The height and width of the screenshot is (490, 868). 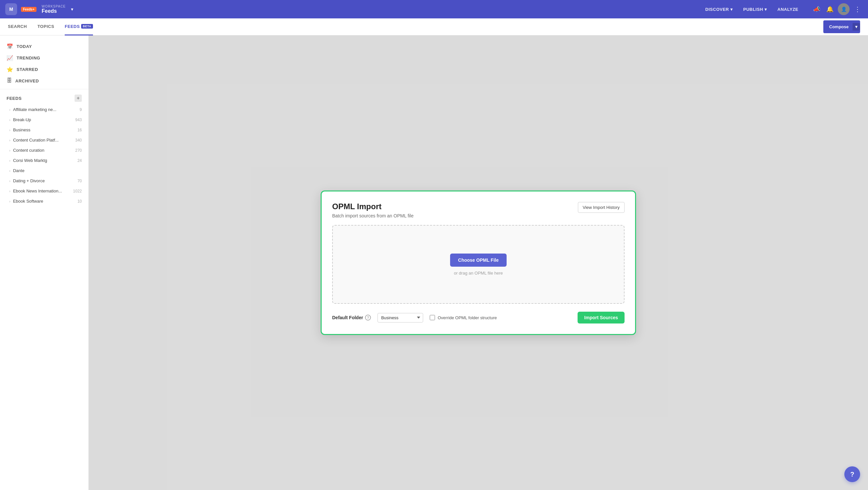 I want to click on list-item: › Affiliate marketing ne... 9, so click(x=44, y=109).